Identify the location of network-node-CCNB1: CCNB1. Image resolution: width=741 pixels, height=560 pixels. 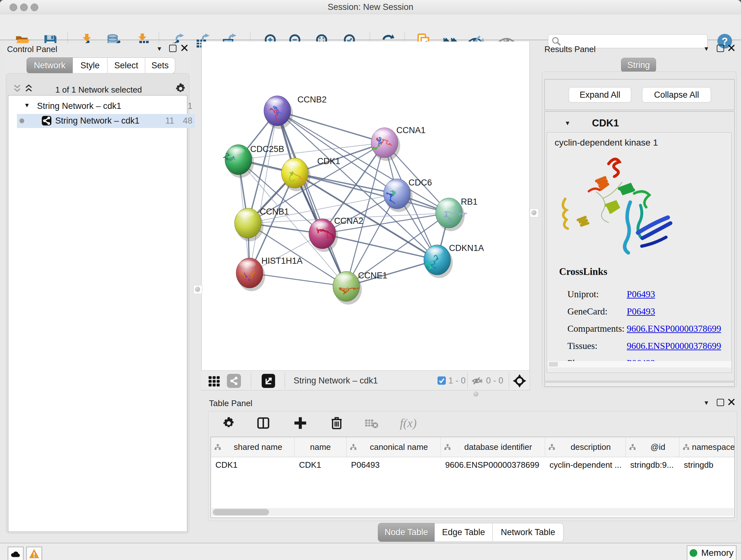
(262, 224).